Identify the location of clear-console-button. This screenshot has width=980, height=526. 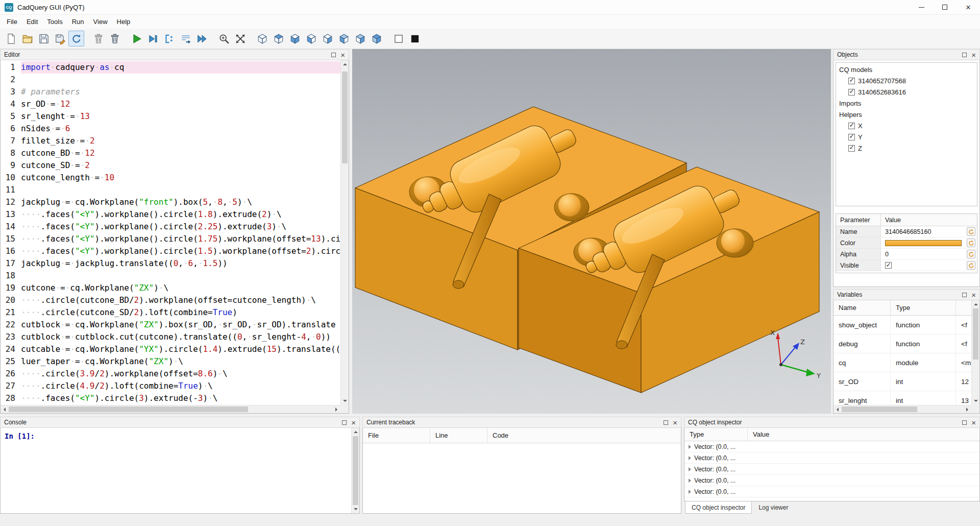
(98, 39).